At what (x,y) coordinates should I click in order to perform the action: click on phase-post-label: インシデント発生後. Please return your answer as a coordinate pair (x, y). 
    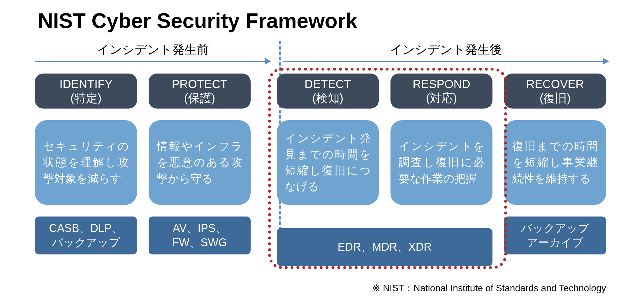
    Looking at the image, I should click on (446, 50).